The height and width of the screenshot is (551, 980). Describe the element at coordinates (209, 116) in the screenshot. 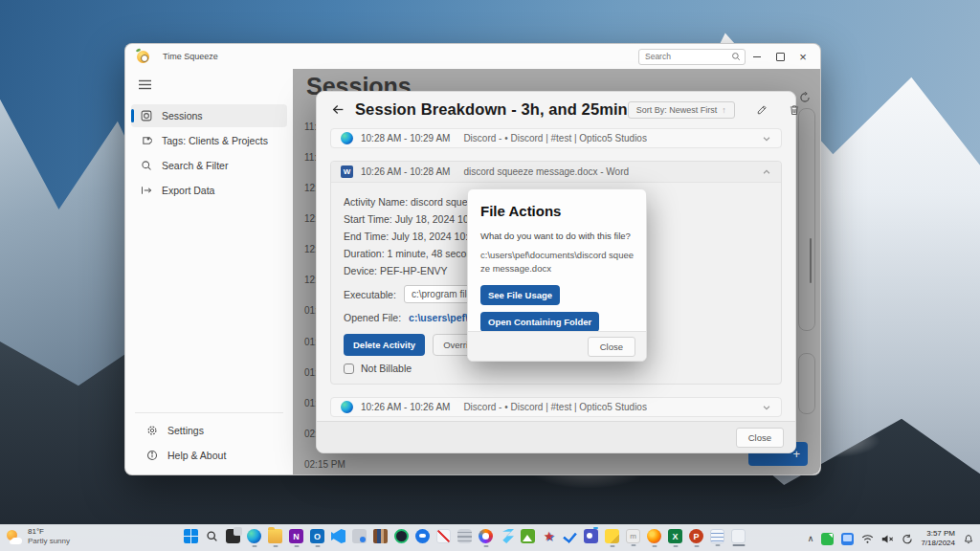

I see `sidebar-item-sessions: Sessions` at that location.